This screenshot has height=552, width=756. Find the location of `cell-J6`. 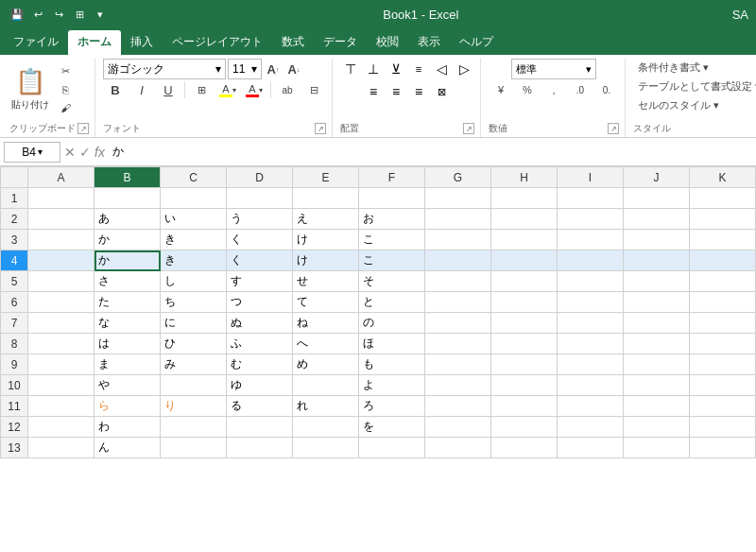

cell-J6 is located at coordinates (657, 302).